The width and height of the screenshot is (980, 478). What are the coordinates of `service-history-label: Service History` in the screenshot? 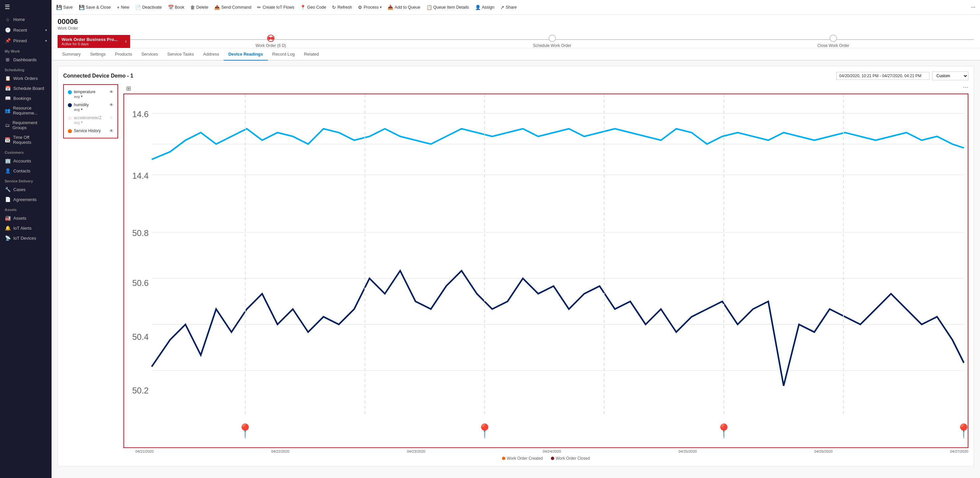 It's located at (88, 131).